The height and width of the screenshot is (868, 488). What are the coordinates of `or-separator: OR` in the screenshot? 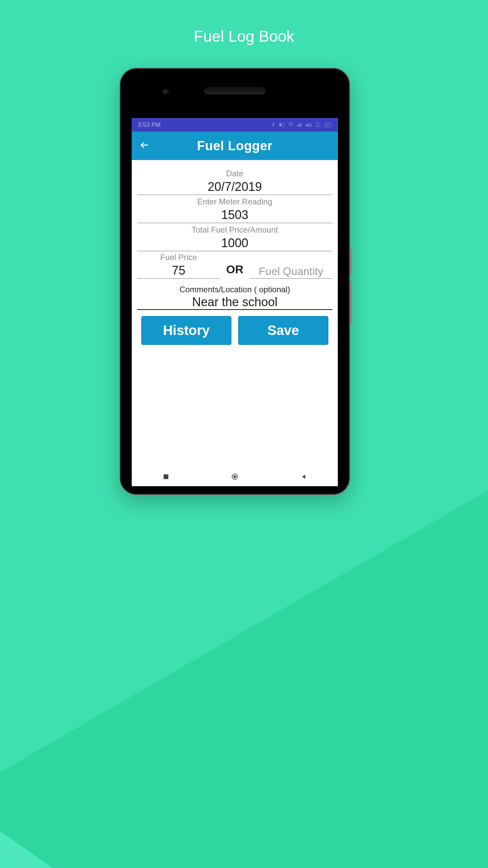 It's located at (235, 271).